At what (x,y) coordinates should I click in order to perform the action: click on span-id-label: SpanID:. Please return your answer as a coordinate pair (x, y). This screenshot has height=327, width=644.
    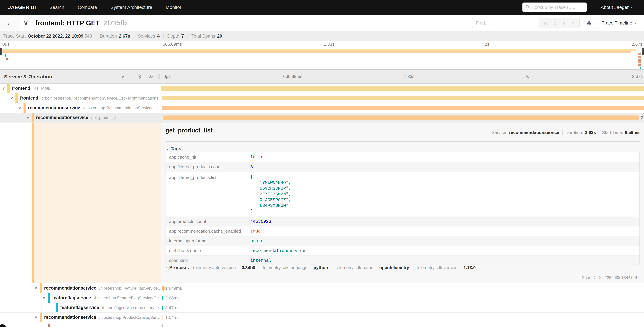
    Looking at the image, I should click on (589, 278).